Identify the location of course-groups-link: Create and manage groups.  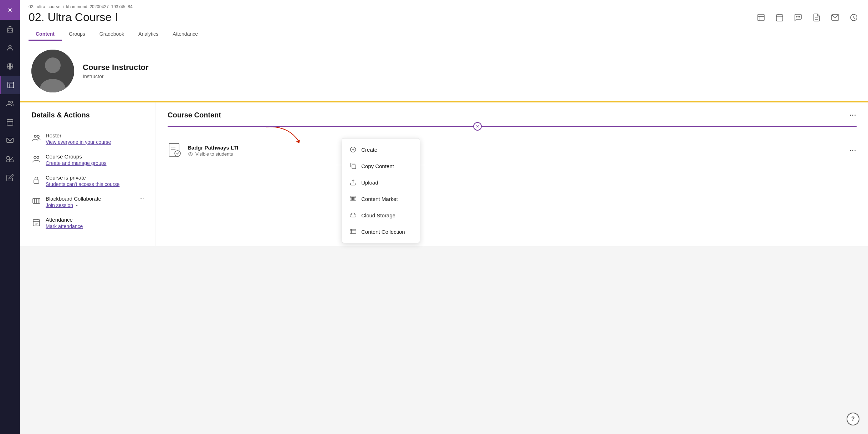
(76, 163).